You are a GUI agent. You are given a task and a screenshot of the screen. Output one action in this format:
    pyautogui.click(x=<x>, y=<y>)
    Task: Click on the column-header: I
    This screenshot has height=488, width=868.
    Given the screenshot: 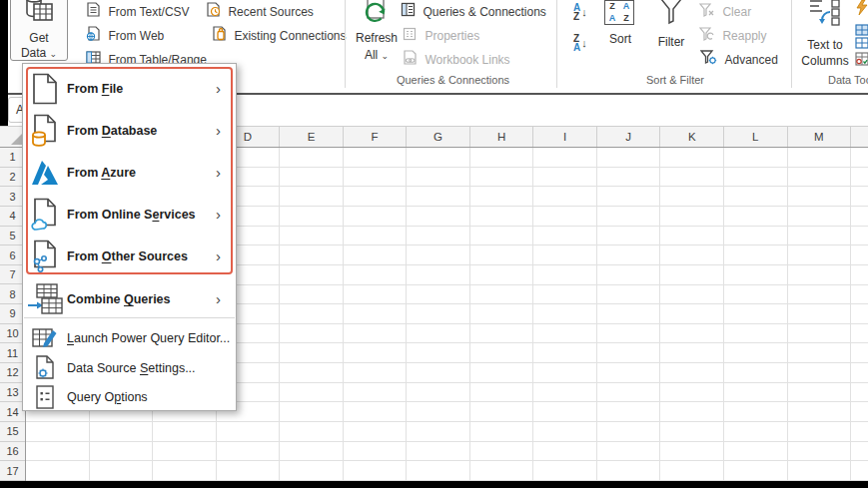 What is the action you would take?
    pyautogui.click(x=565, y=137)
    